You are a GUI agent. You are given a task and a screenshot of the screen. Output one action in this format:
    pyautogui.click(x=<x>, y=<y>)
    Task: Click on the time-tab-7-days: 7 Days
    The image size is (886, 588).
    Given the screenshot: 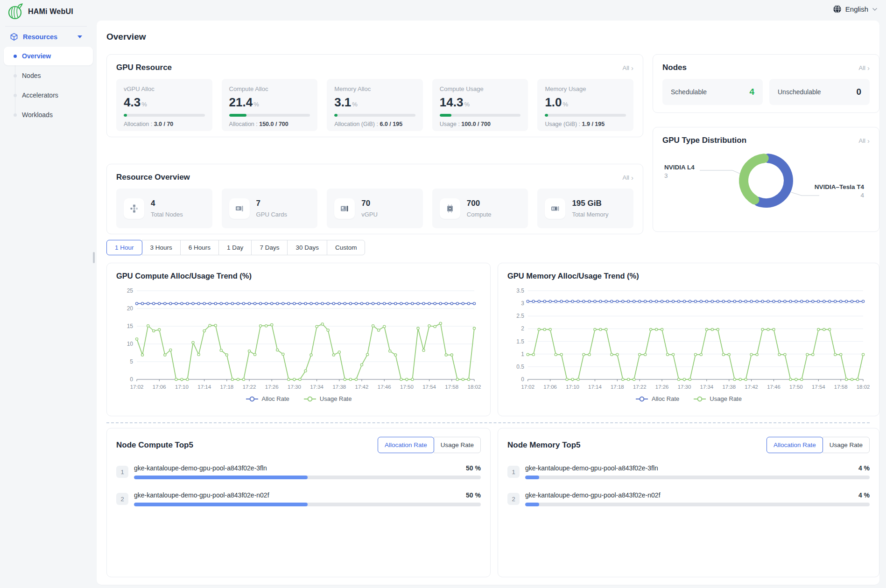 What is the action you would take?
    pyautogui.click(x=269, y=247)
    